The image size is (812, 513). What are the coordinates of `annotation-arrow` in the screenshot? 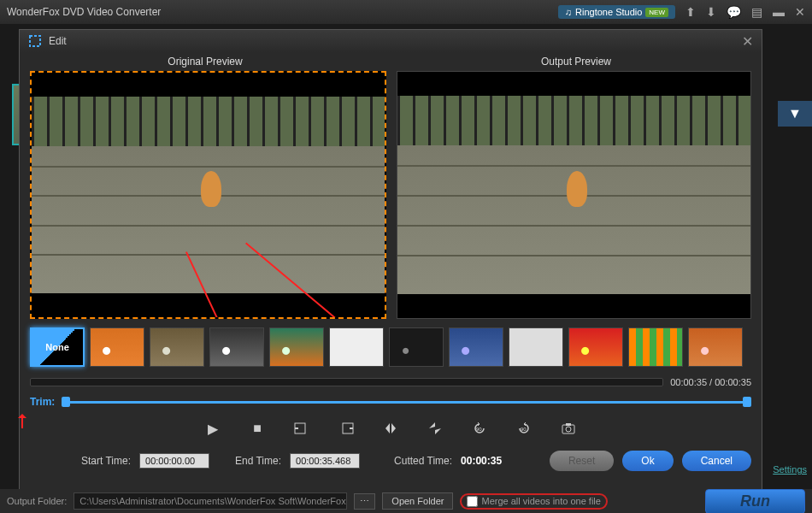 It's located at (22, 422).